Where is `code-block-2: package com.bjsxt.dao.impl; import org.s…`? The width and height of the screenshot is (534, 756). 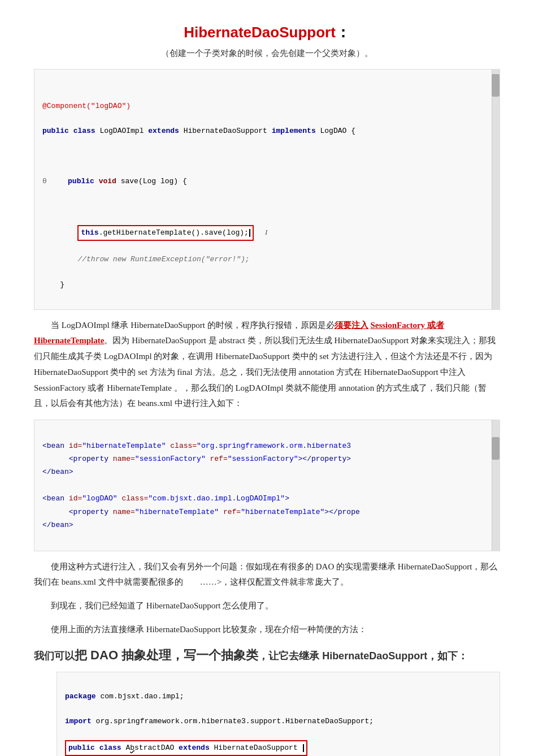
code-block-2: package com.bjsxt.dao.impl; import org.s… is located at coordinates (278, 714).